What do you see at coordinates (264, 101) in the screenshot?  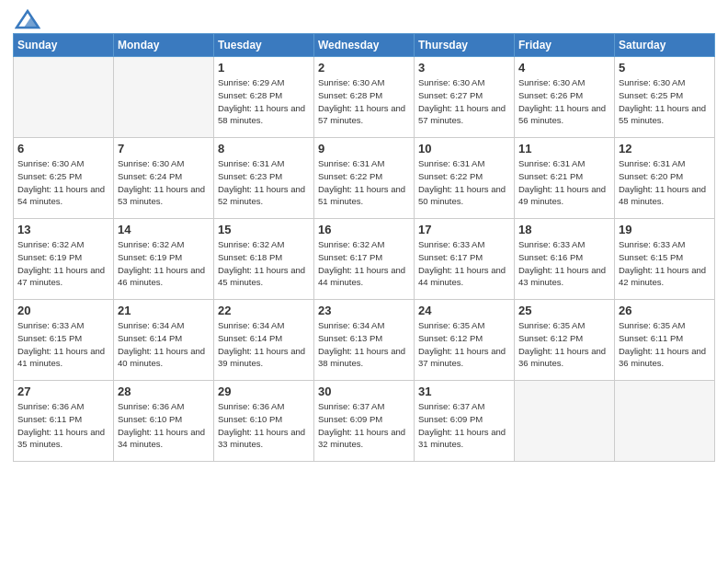 I see `cell-info: Sunrise: 6:29 AMSunset: 6:28 PMDaylight:…` at bounding box center [264, 101].